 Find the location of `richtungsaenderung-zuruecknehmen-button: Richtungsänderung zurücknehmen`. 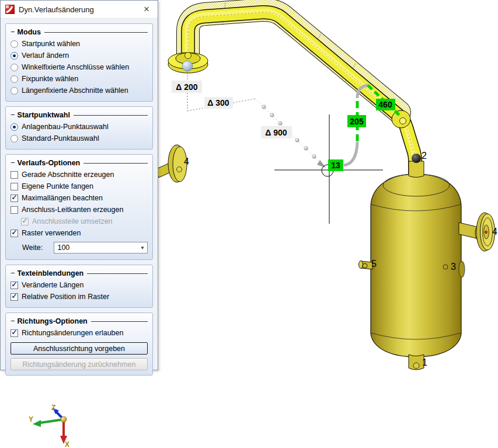

richtungsaenderung-zuruecknehmen-button: Richtungsänderung zurücknehmen is located at coordinates (79, 364).